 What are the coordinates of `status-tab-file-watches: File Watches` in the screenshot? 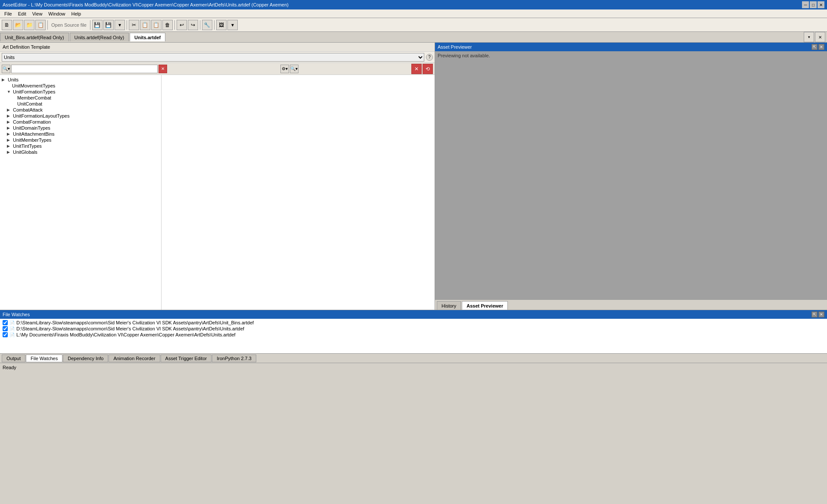 It's located at (44, 358).